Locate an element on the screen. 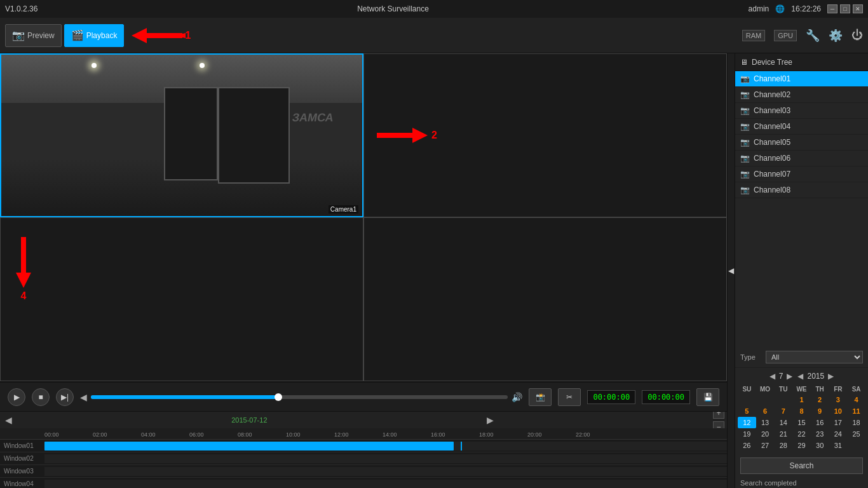 This screenshot has height=488, width=868. close-button: ✕ is located at coordinates (858, 9).